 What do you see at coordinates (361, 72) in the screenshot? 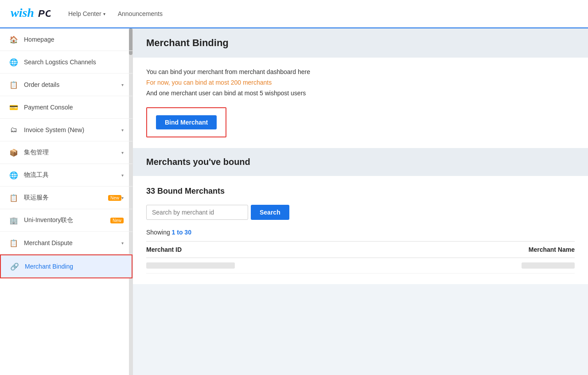
I see `info-line-1: You can bind your merchant from merchant…` at bounding box center [361, 72].